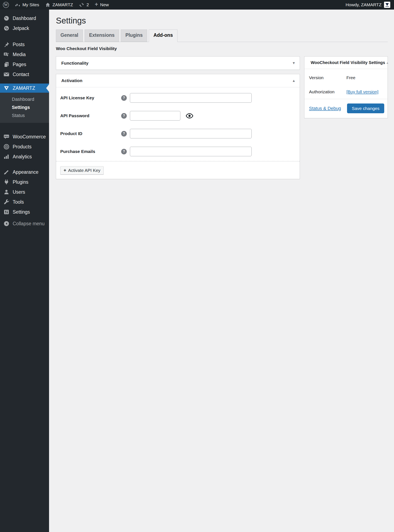 This screenshot has width=394, height=532. I want to click on submenu-item-label: Status, so click(18, 115).